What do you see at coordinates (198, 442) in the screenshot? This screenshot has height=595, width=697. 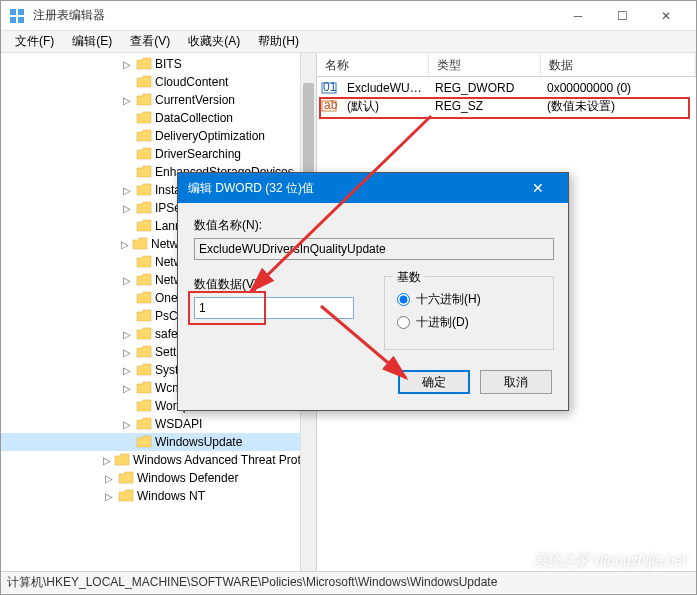 I see `tree-item-label: WindowsUpdate` at bounding box center [198, 442].